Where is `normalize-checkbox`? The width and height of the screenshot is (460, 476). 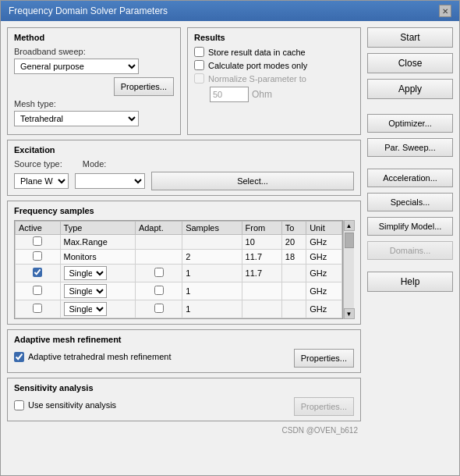 normalize-checkbox is located at coordinates (200, 78).